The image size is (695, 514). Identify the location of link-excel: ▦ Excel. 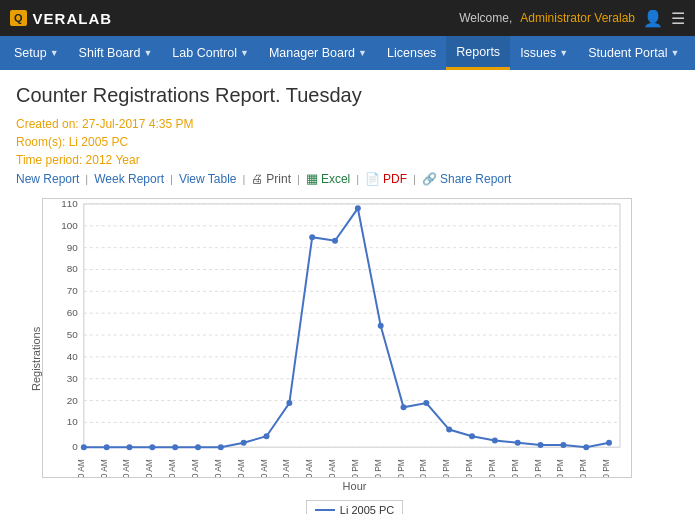
(328, 178).